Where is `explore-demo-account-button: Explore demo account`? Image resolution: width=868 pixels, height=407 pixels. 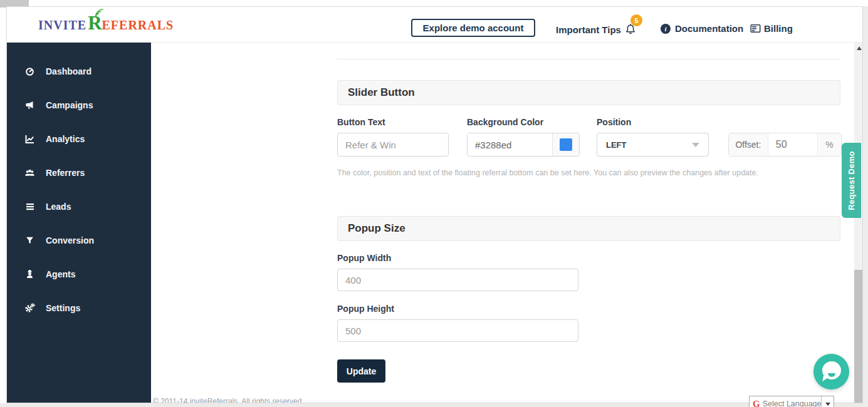
explore-demo-account-button: Explore demo account is located at coordinates (473, 28).